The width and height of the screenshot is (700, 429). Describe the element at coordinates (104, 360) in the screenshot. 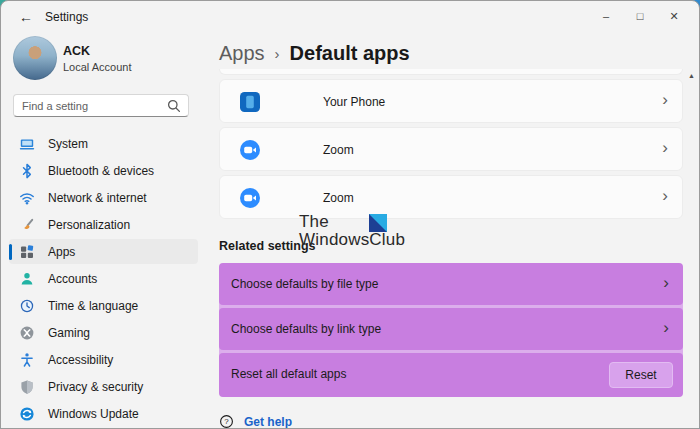

I see `sidebar-item-accessibility: Accessibility` at that location.